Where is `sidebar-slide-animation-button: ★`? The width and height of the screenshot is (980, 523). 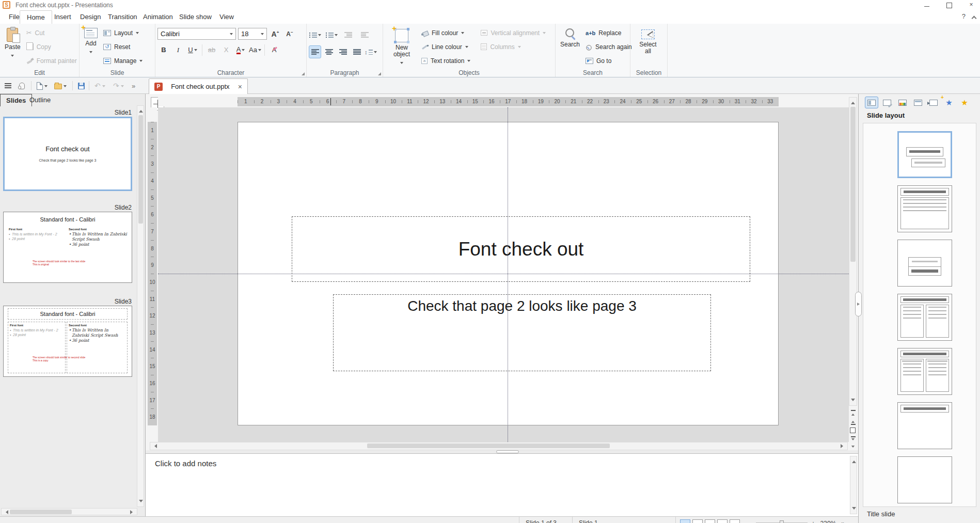 sidebar-slide-animation-button: ★ is located at coordinates (965, 102).